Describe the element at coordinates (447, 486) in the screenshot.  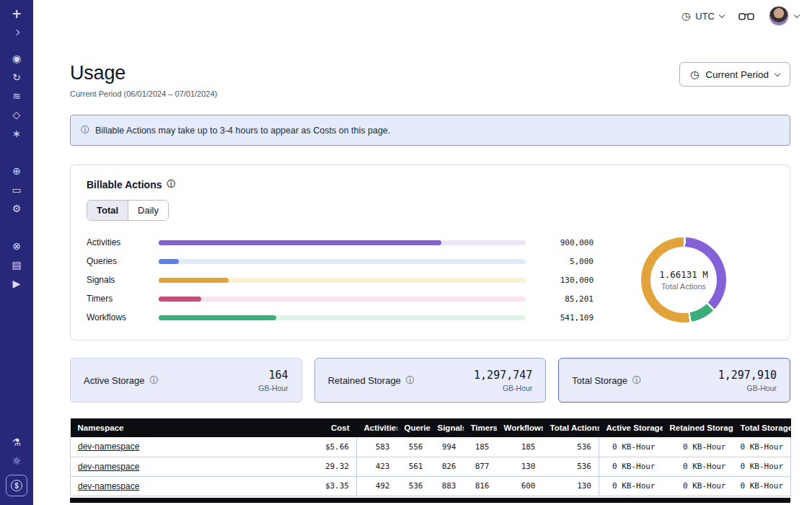
I see `signals-cell: 883` at that location.